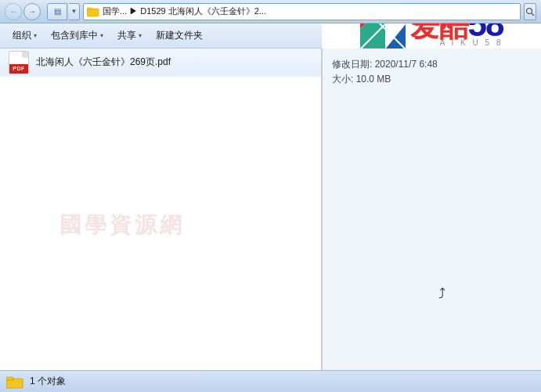 This screenshot has width=541, height=392. I want to click on modified-date-label: 修改日期: 2020/11/7 6:48, so click(432, 64).